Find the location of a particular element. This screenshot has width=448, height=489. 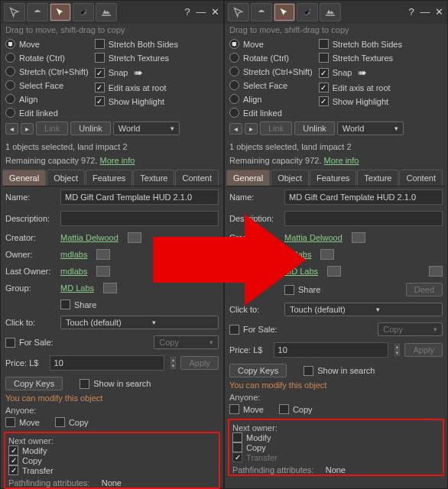

deed-button: Deed is located at coordinates (424, 290).